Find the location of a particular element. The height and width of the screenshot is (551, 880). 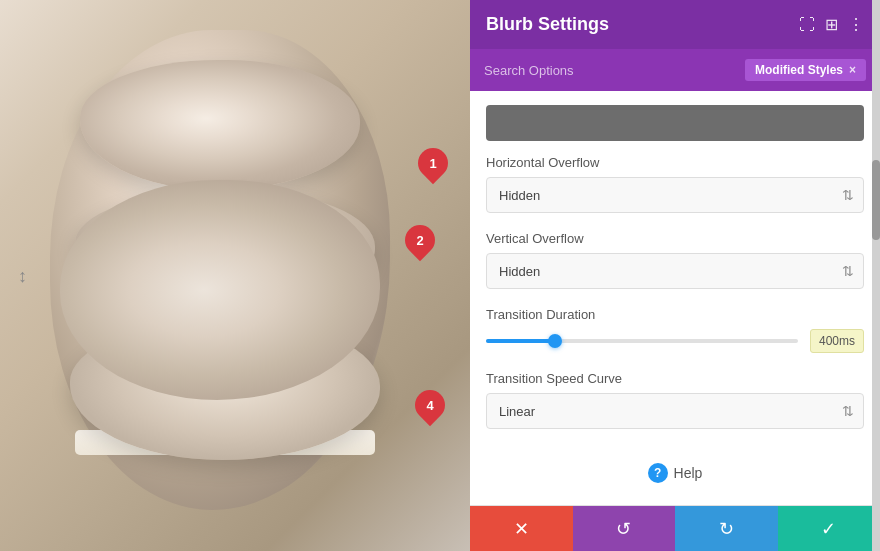

scrollbar-track is located at coordinates (876, 276).